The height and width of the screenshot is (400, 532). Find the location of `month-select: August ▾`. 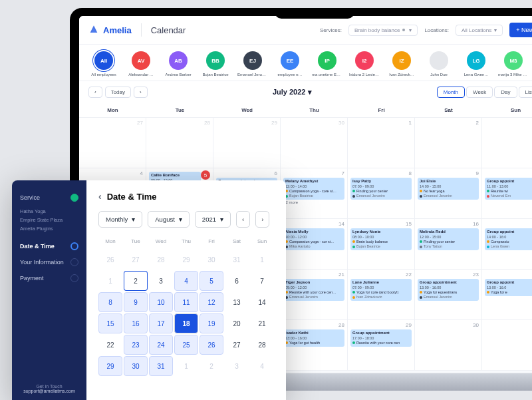

month-select: August ▾ is located at coordinates (169, 220).